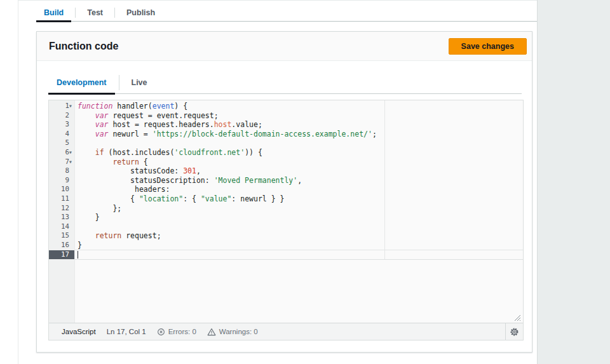 The image size is (610, 364). Describe the element at coordinates (233, 332) in the screenshot. I see `warnings-indicator: Warnings: 0` at that location.